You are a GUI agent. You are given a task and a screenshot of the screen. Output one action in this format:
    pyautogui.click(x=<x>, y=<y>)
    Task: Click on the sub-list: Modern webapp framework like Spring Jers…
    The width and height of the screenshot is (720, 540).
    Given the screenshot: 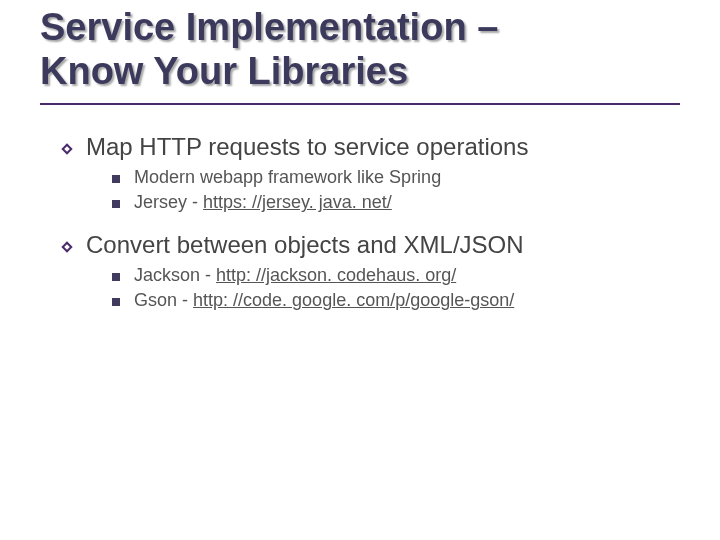 What is the action you would take?
    pyautogui.click(x=396, y=190)
    